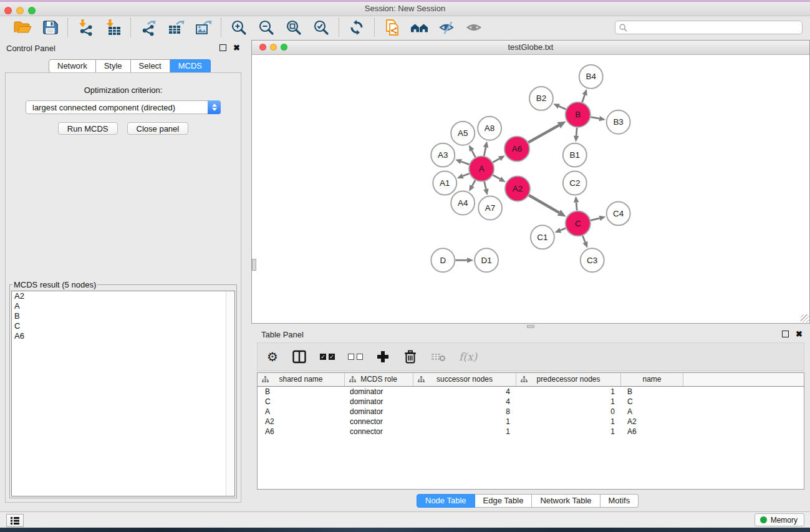 This screenshot has height=532, width=810. What do you see at coordinates (72, 66) in the screenshot?
I see `tab-network: Network` at bounding box center [72, 66].